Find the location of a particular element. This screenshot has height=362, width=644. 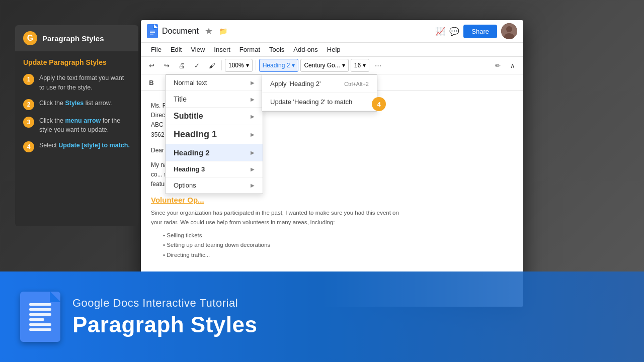

styles-heading3-arrow: ▶ is located at coordinates (253, 169).